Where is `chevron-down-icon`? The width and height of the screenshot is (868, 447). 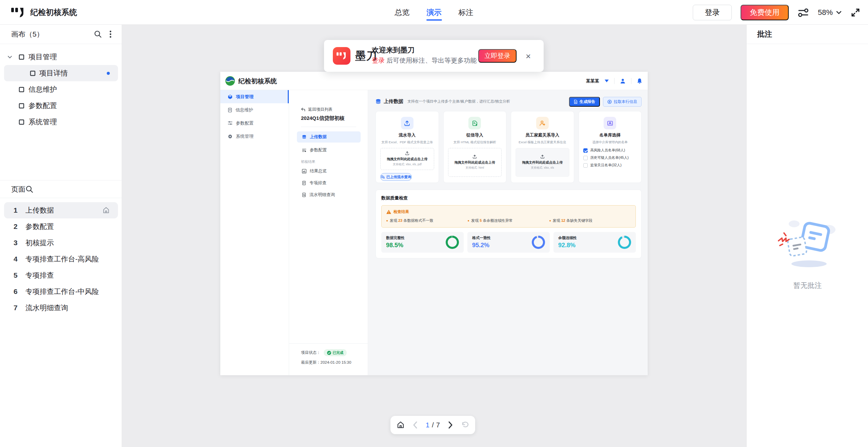
chevron-down-icon is located at coordinates (839, 13).